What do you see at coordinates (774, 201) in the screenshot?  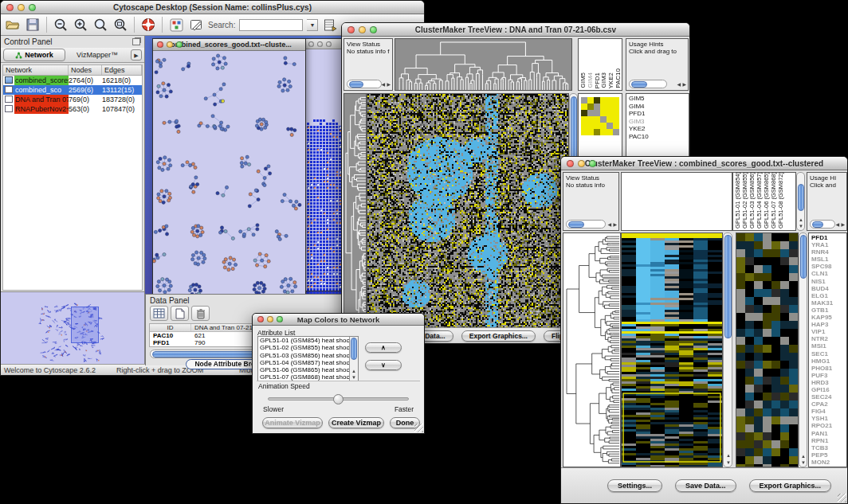 I see `column-label: GPL51-07 (GSM868)` at bounding box center [774, 201].